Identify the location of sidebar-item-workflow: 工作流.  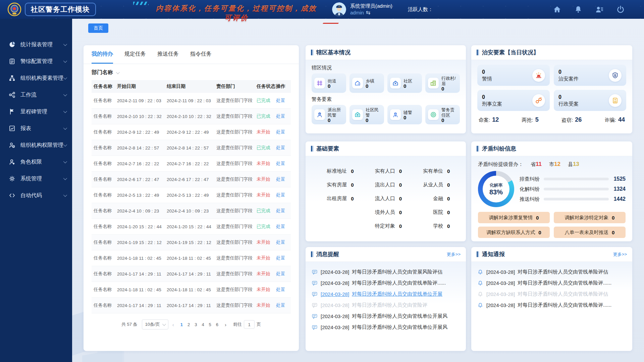
(36, 95).